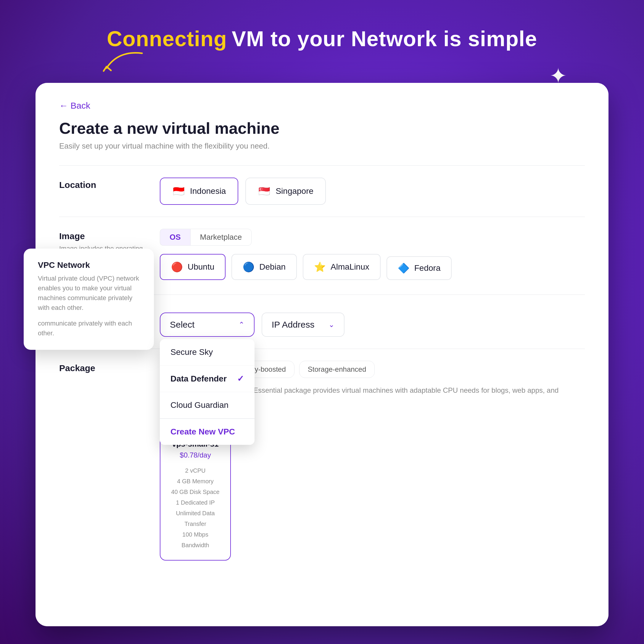 This screenshot has width=644, height=644. What do you see at coordinates (109, 185) in the screenshot?
I see `location-label: Location` at bounding box center [109, 185].